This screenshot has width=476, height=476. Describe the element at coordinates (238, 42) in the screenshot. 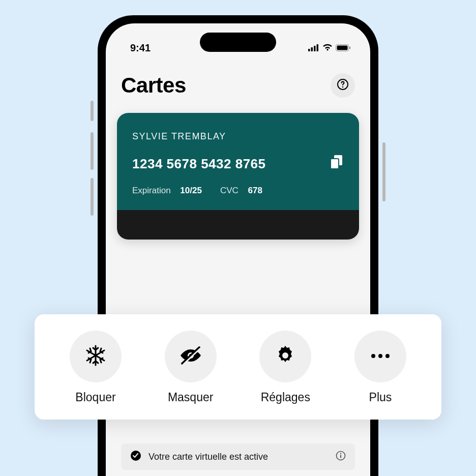

I see `phone-notch` at that location.